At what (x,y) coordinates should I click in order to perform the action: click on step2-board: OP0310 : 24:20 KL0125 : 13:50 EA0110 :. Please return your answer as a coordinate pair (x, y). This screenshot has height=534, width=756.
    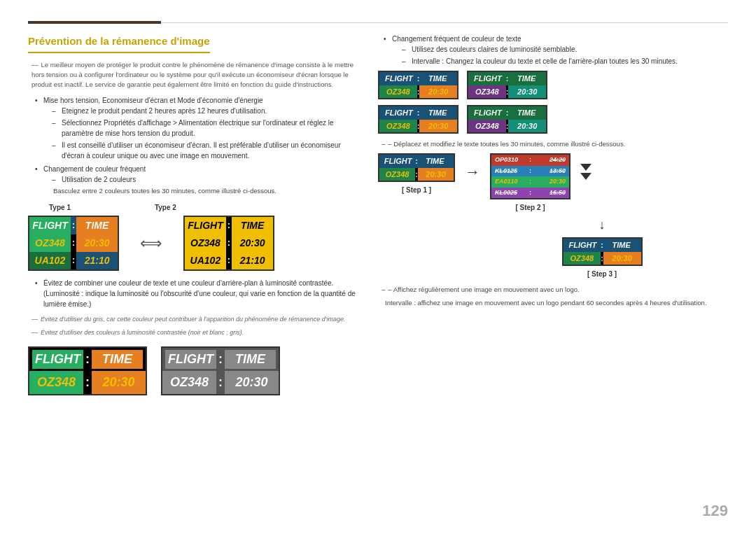
    Looking at the image, I should click on (531, 176).